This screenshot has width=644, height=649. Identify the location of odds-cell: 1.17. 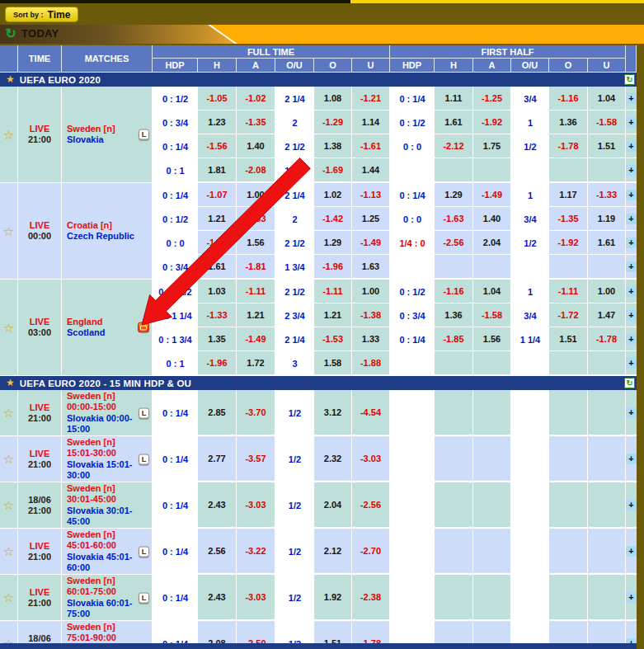
(569, 195).